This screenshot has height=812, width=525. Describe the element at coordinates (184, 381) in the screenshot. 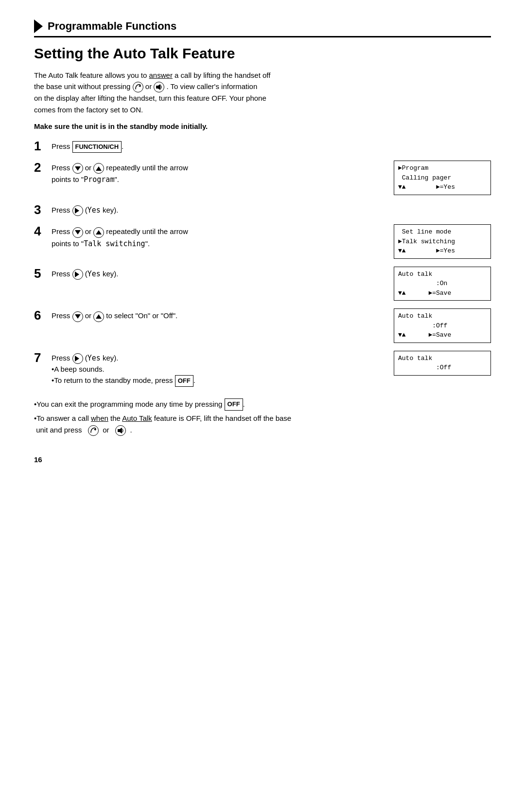

I see `off-key: OFF` at that location.